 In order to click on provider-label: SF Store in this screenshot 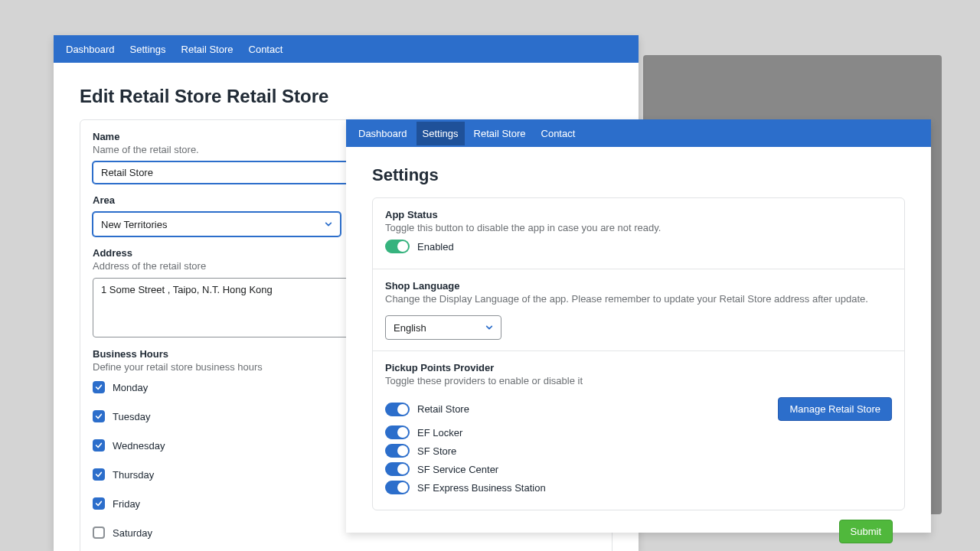, I will do `click(436, 452)`.